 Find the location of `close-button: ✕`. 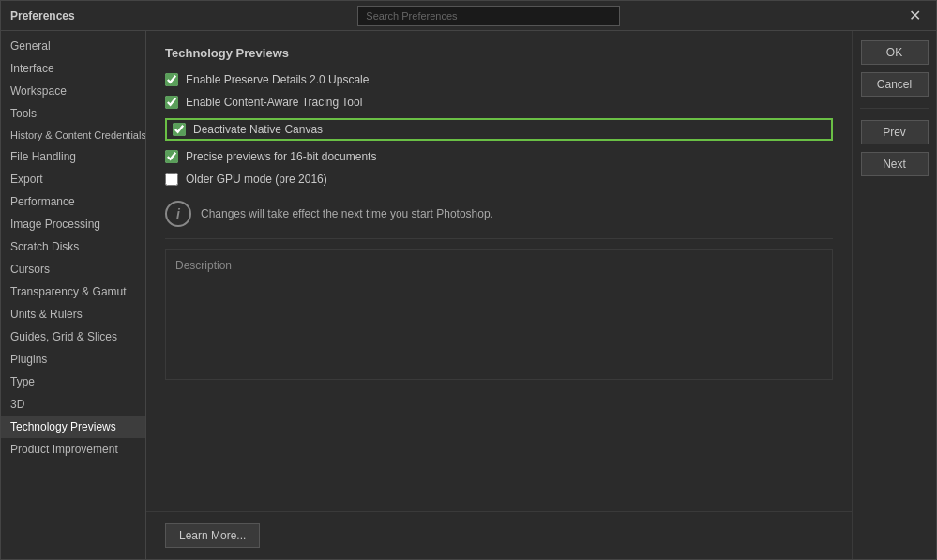

close-button: ✕ is located at coordinates (915, 15).